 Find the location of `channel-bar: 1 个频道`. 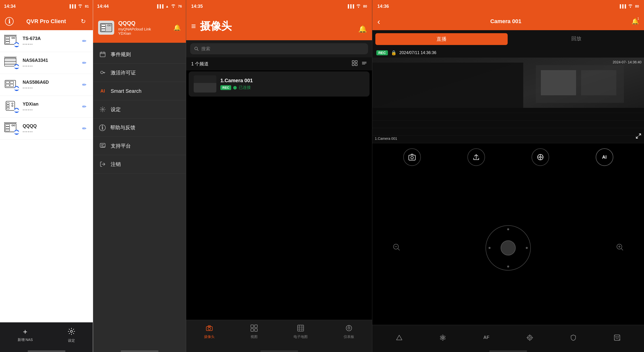

channel-bar: 1 个频道 is located at coordinates (279, 64).